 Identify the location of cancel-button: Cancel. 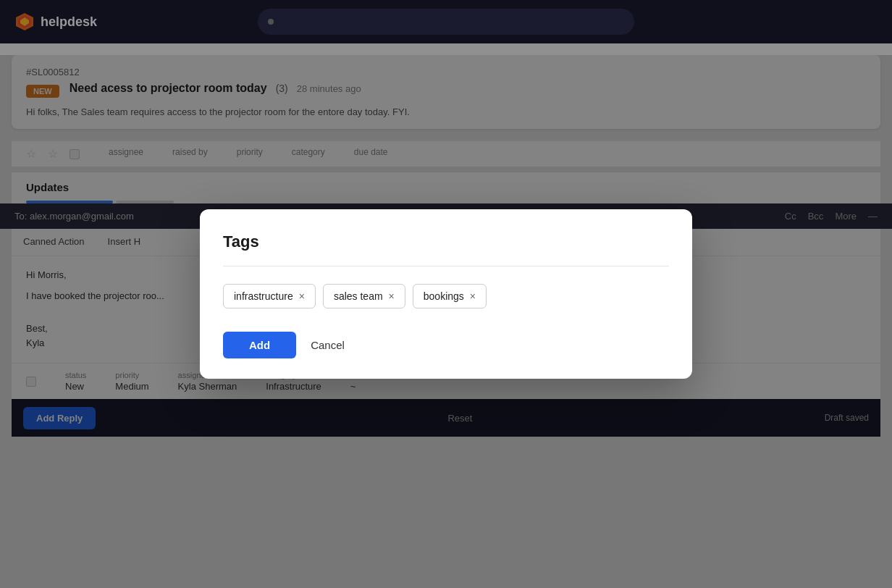
(327, 345).